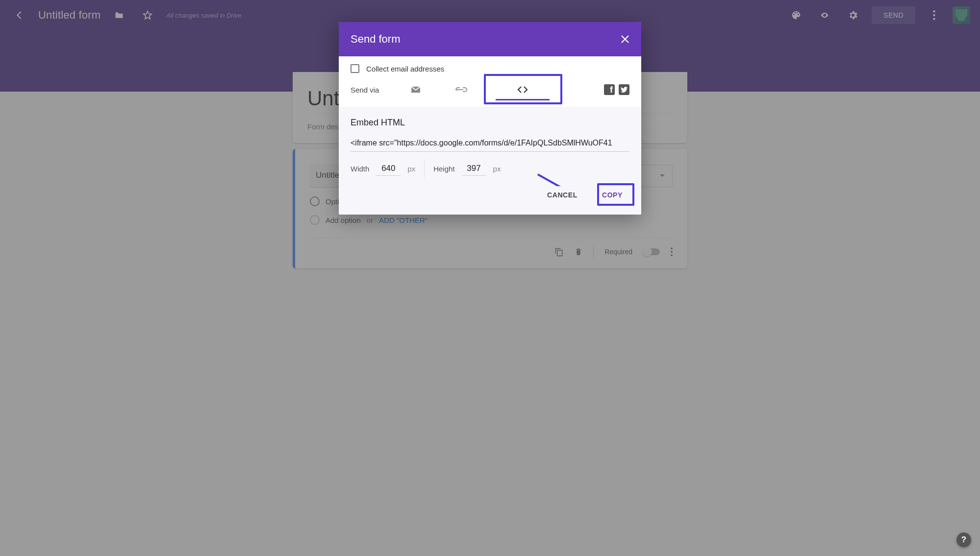  What do you see at coordinates (416, 90) in the screenshot?
I see `send-via-email-tab` at bounding box center [416, 90].